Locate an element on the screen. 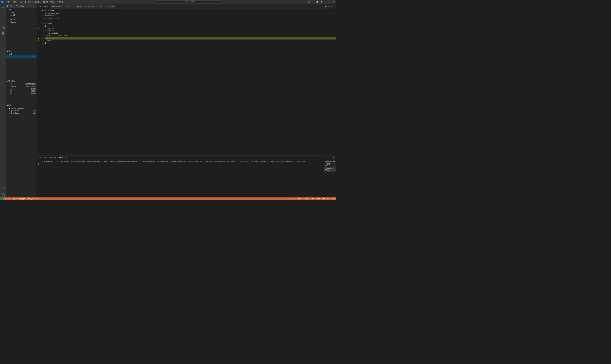 This screenshot has width=611, height=364. split-icon: ◫ is located at coordinates (331, 6).